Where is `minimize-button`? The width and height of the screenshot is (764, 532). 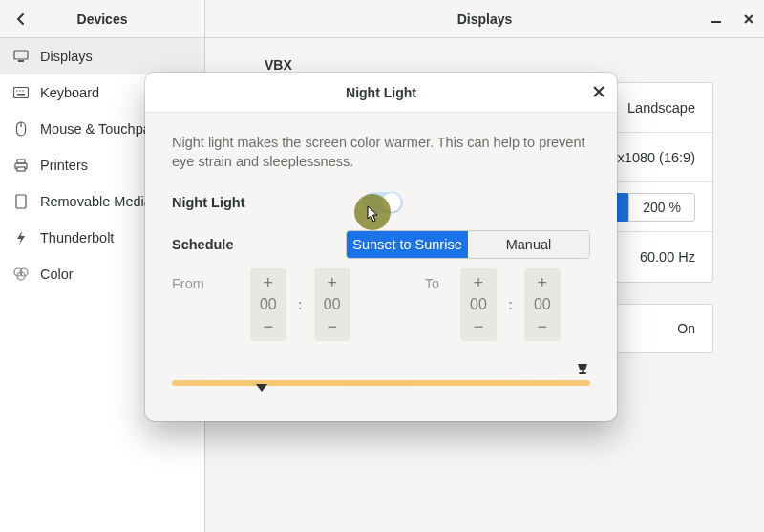
minimize-button is located at coordinates (716, 19).